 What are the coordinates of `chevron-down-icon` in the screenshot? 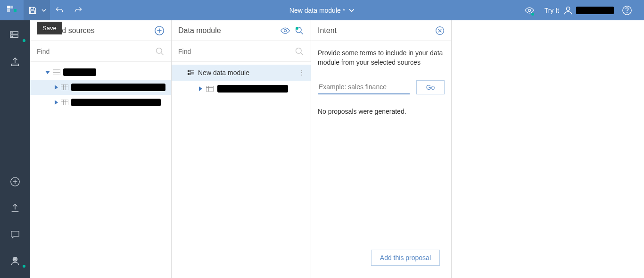 It's located at (48, 73).